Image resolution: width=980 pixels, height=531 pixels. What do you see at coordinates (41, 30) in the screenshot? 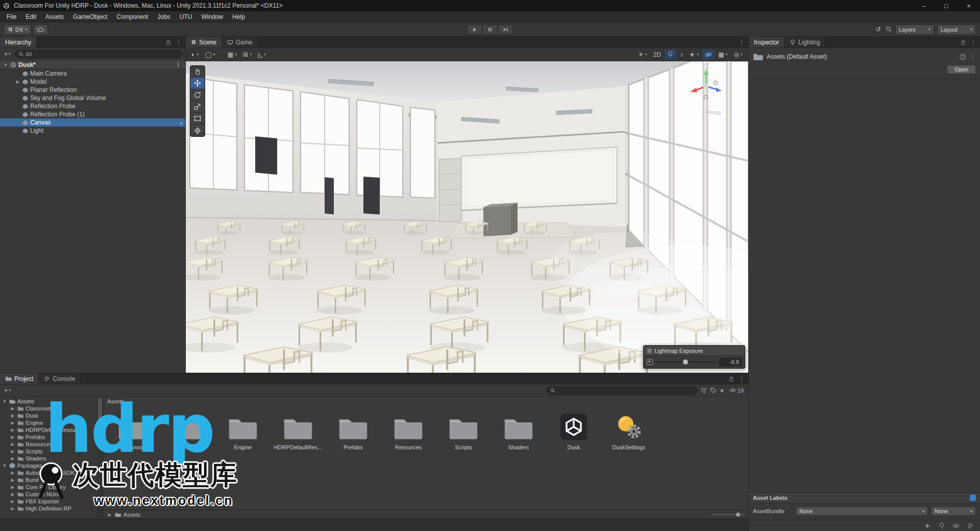
I see `cloud-services-button` at bounding box center [41, 30].